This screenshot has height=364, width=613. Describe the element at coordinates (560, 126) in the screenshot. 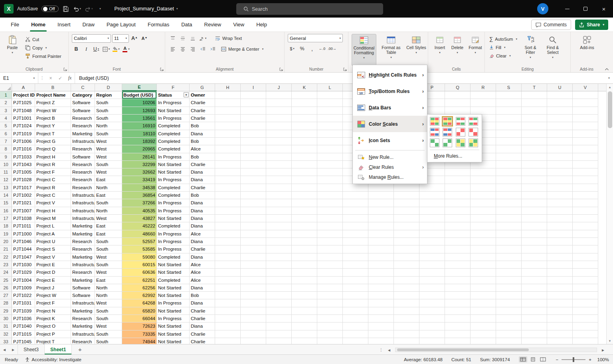

I see `cell-U5` at that location.